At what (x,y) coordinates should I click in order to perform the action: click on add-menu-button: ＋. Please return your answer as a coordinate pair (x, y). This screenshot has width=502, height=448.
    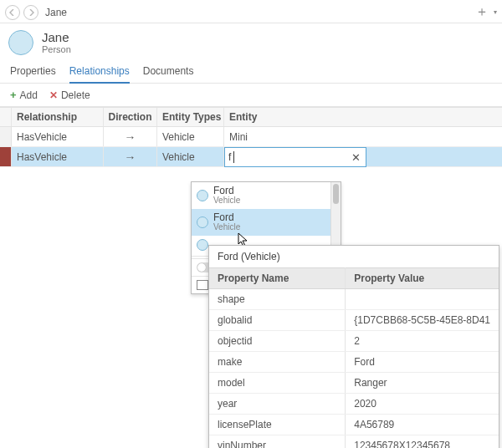
    Looking at the image, I should click on (482, 12).